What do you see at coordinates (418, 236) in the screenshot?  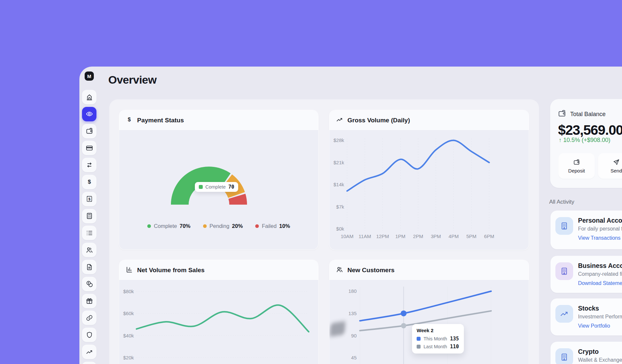 I see `x-tick-label: 2PM` at bounding box center [418, 236].